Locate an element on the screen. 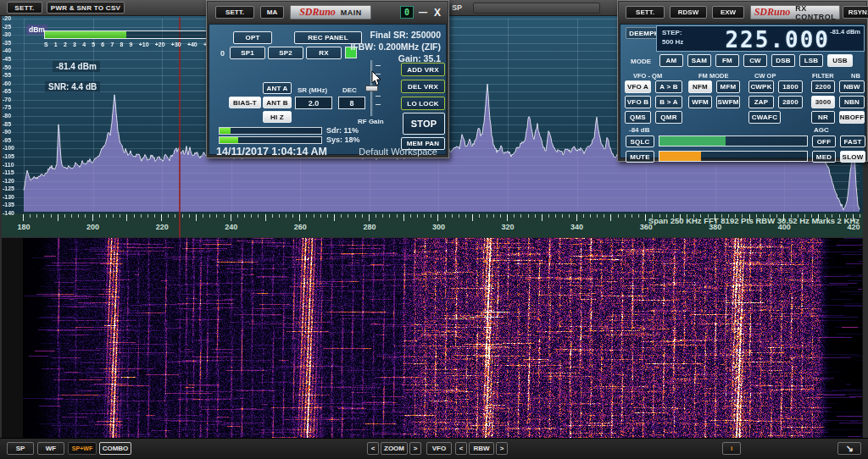 This screenshot has height=459, width=868. qms-button: QMS is located at coordinates (637, 117).